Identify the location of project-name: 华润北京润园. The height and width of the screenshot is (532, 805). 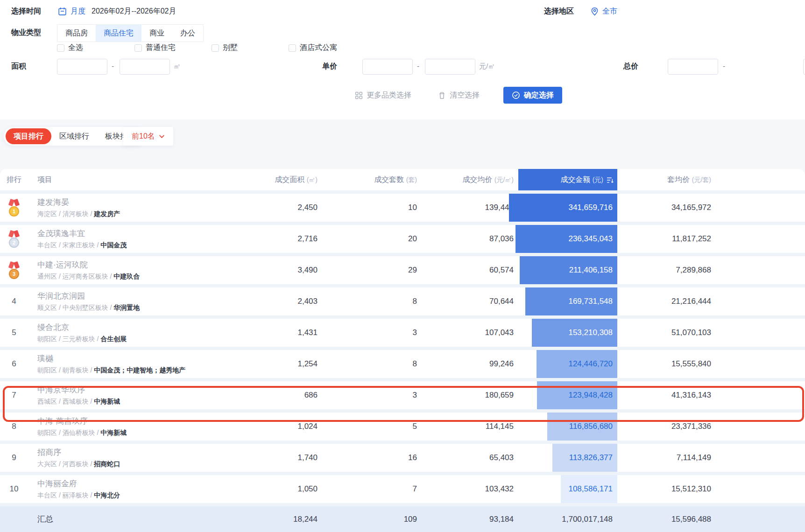
(149, 296).